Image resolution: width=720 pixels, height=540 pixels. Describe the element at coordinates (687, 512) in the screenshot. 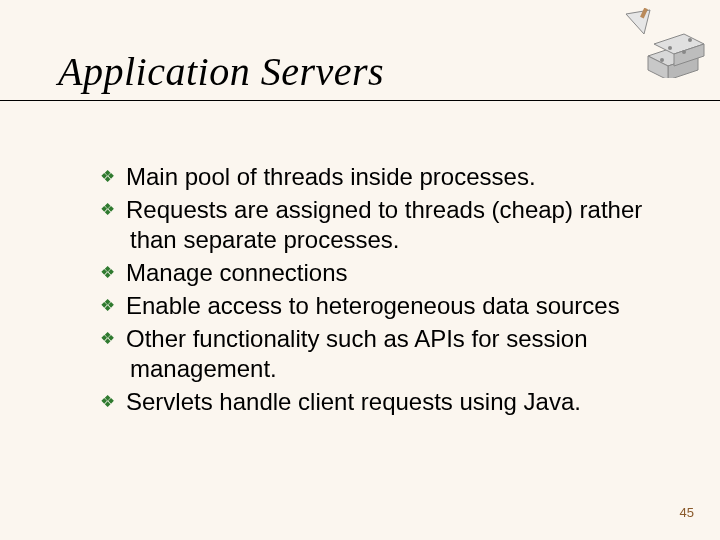

I see `page-number: 45` at that location.